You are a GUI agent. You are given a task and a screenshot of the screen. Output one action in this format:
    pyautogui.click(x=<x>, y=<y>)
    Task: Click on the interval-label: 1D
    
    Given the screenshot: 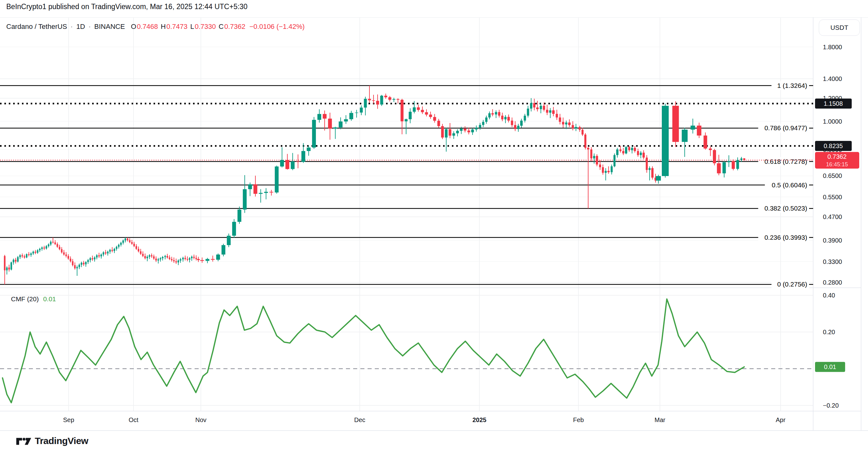 What is the action you would take?
    pyautogui.click(x=81, y=27)
    